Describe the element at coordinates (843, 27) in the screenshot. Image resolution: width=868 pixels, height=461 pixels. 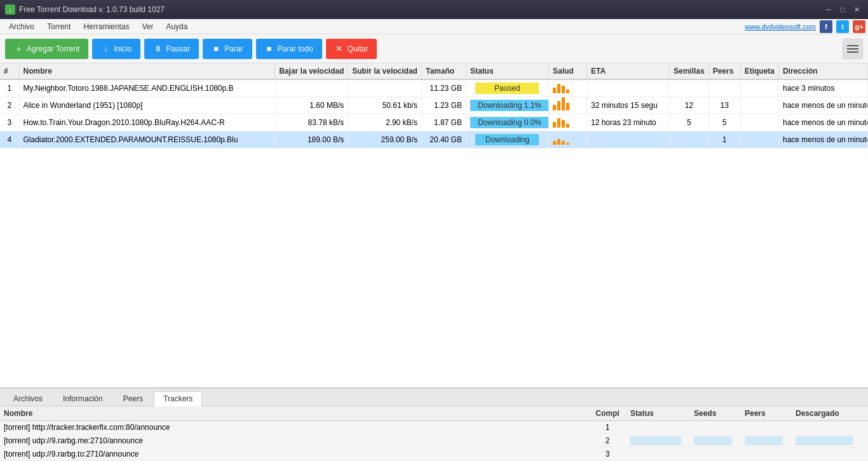
I see `twitter-button: t` at that location.